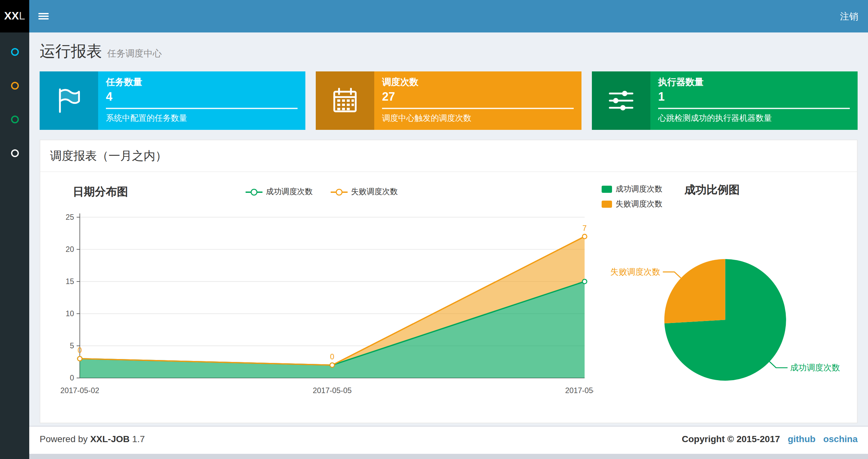 The image size is (868, 459). What do you see at coordinates (15, 86) in the screenshot?
I see `sidebar-item-job` at bounding box center [15, 86].